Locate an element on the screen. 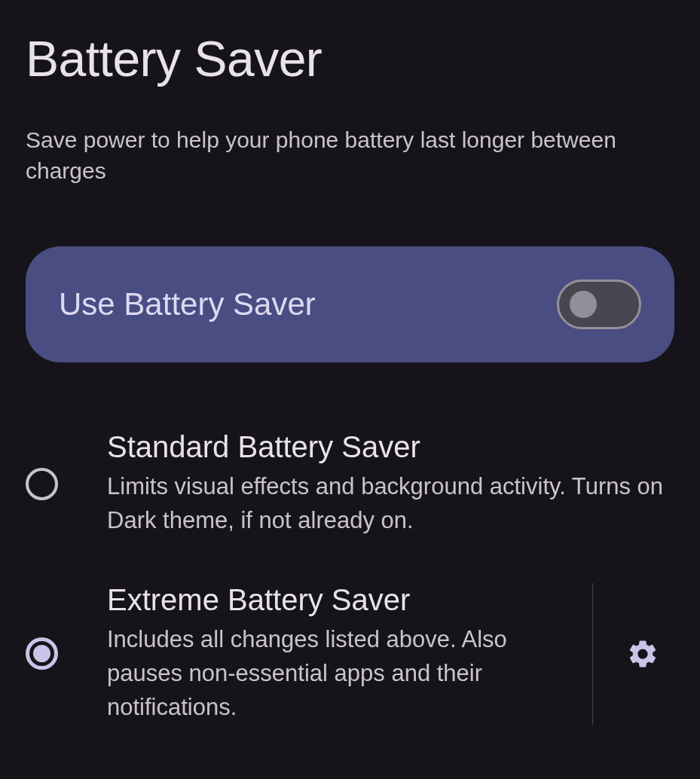 This screenshot has width=700, height=779. option-extreme-title: Extreme Battery Saver is located at coordinates (342, 600).